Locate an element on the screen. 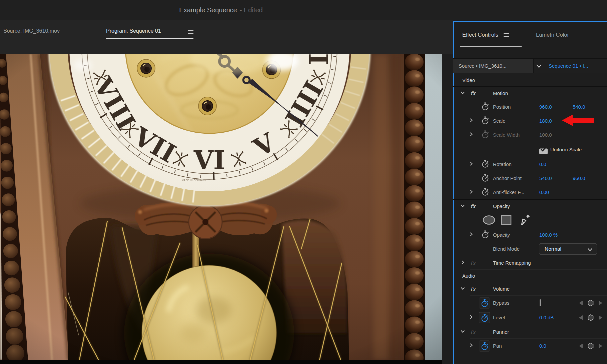 This screenshot has height=364, width=607. fx-badge-opacity: fx is located at coordinates (473, 206).